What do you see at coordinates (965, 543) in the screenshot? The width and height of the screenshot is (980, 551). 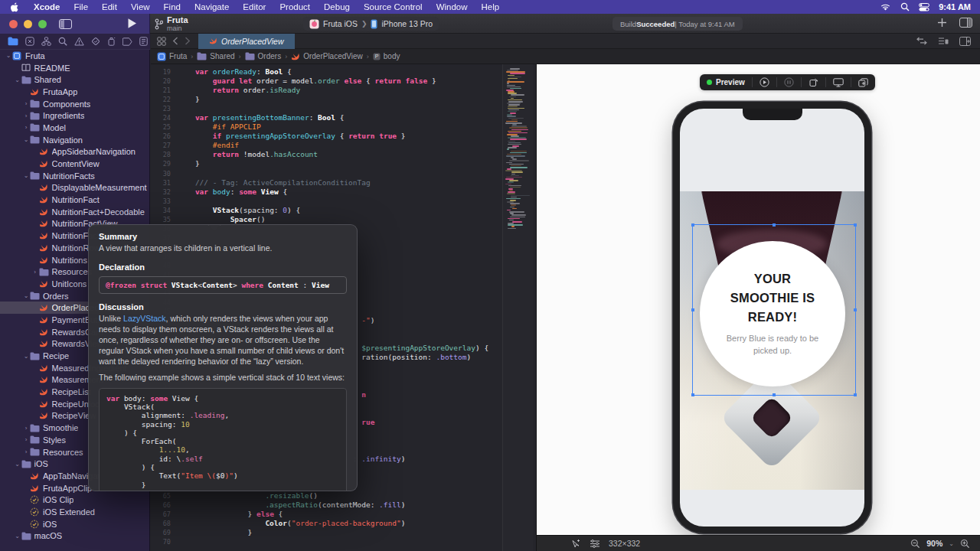 I see `zoom-in-icon` at bounding box center [965, 543].